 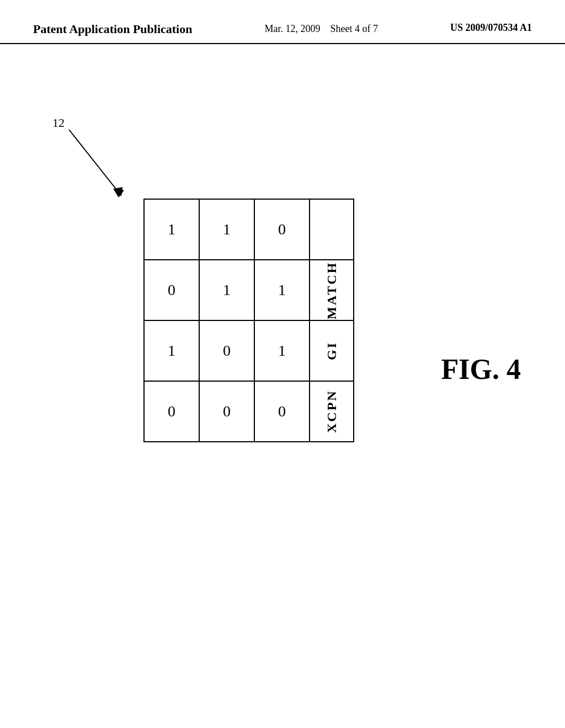 What do you see at coordinates (332, 290) in the screenshot?
I see `table-label-match: MATCH` at bounding box center [332, 290].